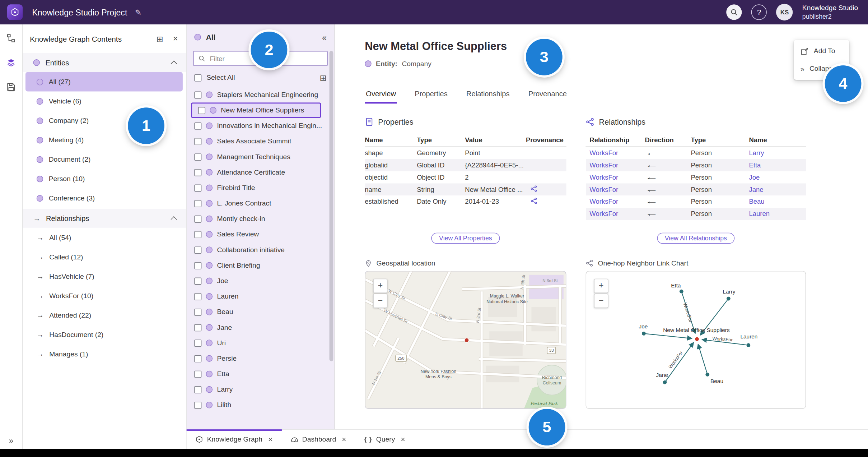 Image resolution: width=868 pixels, height=457 pixels. Describe the element at coordinates (548, 95) in the screenshot. I see `tab-provenance: Provenance` at that location.